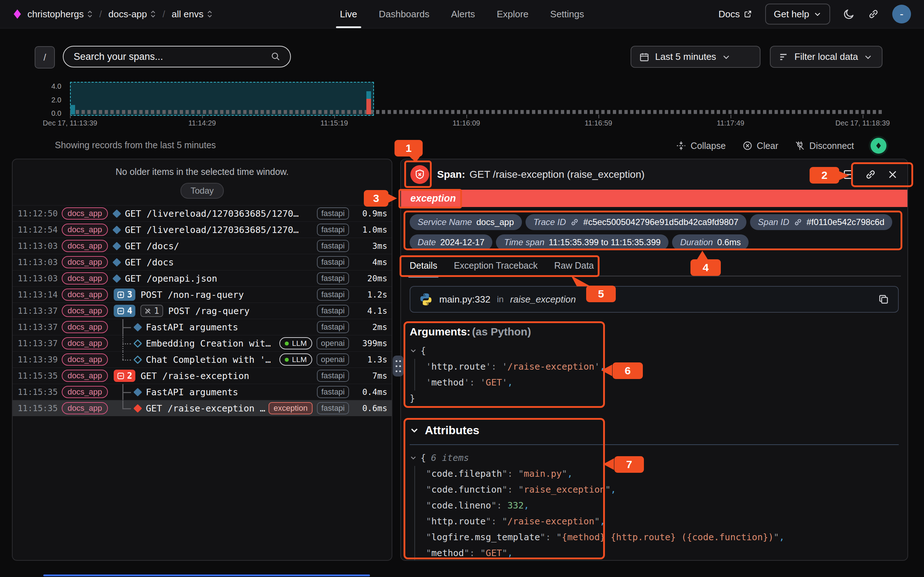 This screenshot has width=924, height=577. I want to click on collapse-children-badge: 4, so click(124, 311).